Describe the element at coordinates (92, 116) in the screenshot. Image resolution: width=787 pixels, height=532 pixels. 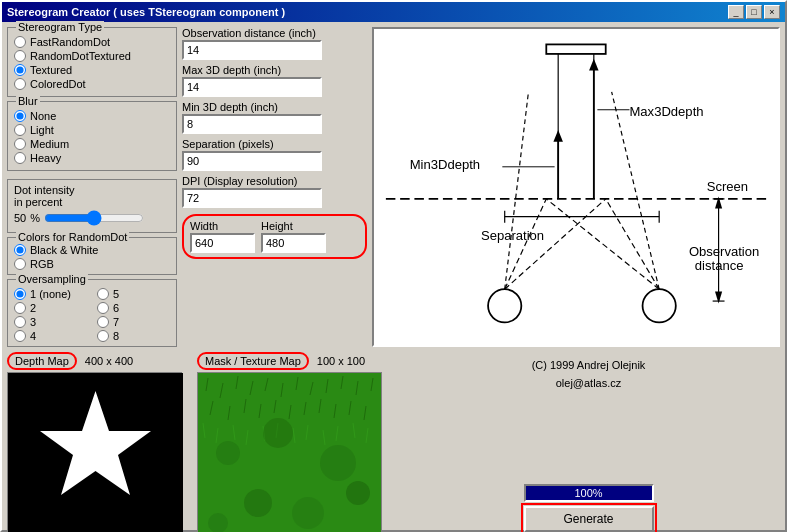
I see `radio-blur-none: None` at that location.